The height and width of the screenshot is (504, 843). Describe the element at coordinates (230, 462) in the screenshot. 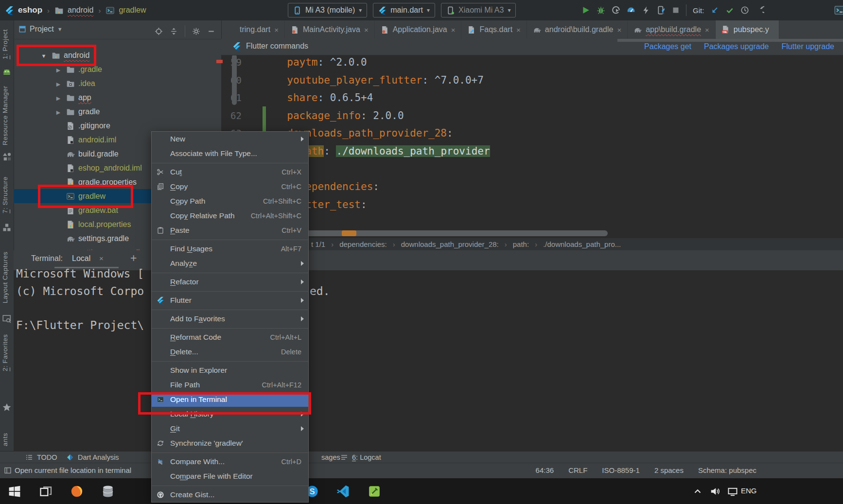

I see `menu-item: Compare With... Ctrl+D` at that location.